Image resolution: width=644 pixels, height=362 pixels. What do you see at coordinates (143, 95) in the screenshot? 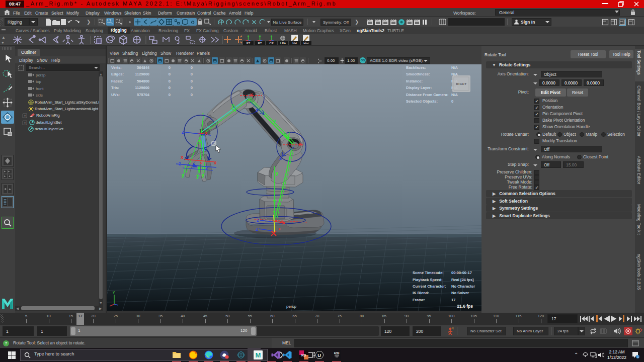
I see `svg-text: 575704` at bounding box center [143, 95].